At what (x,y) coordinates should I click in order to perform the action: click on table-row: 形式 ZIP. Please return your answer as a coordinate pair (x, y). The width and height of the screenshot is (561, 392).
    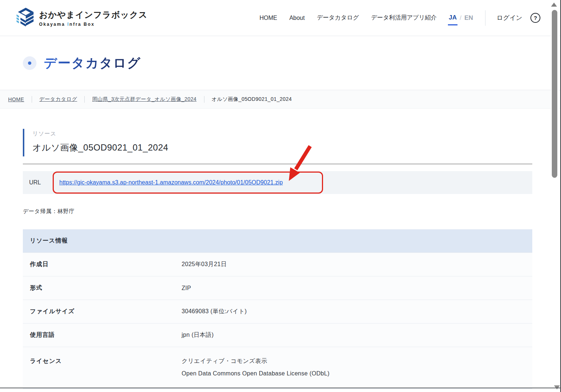
    Looking at the image, I should click on (278, 288).